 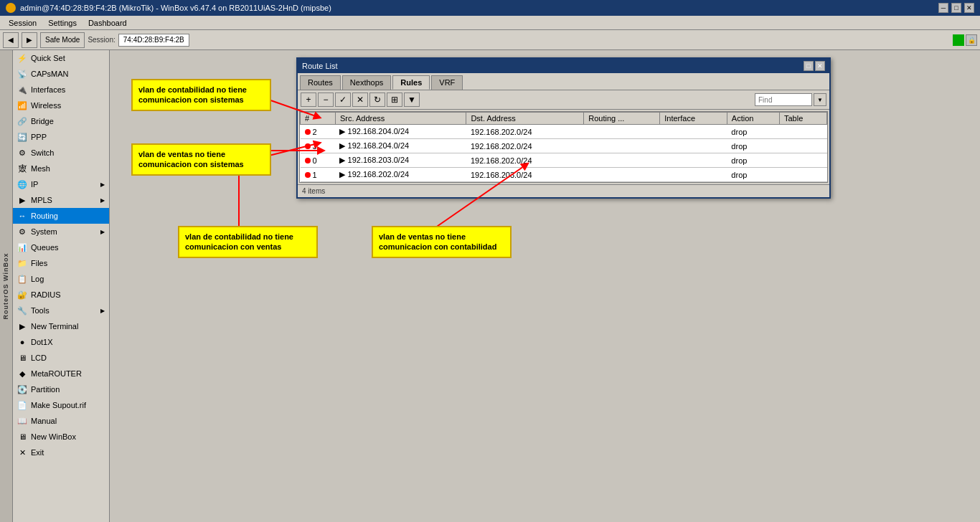 I want to click on maximize-button: □, so click(x=956, y=8).